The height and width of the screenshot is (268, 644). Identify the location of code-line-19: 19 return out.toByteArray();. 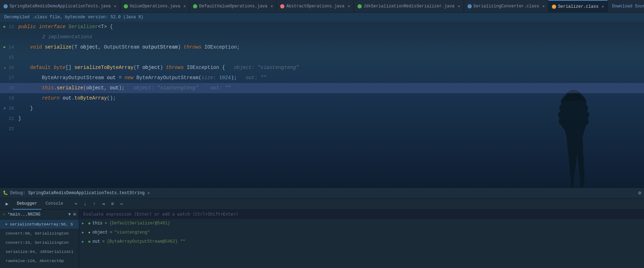
(322, 98).